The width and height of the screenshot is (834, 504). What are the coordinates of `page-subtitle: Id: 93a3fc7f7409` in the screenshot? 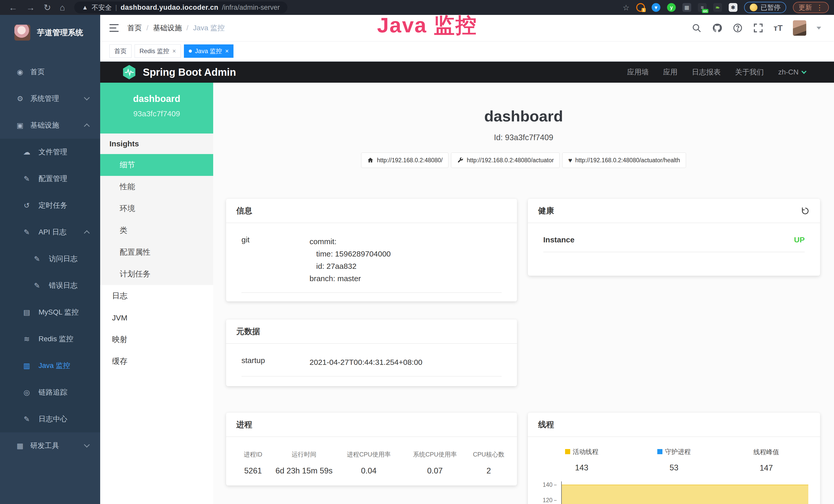 It's located at (524, 138).